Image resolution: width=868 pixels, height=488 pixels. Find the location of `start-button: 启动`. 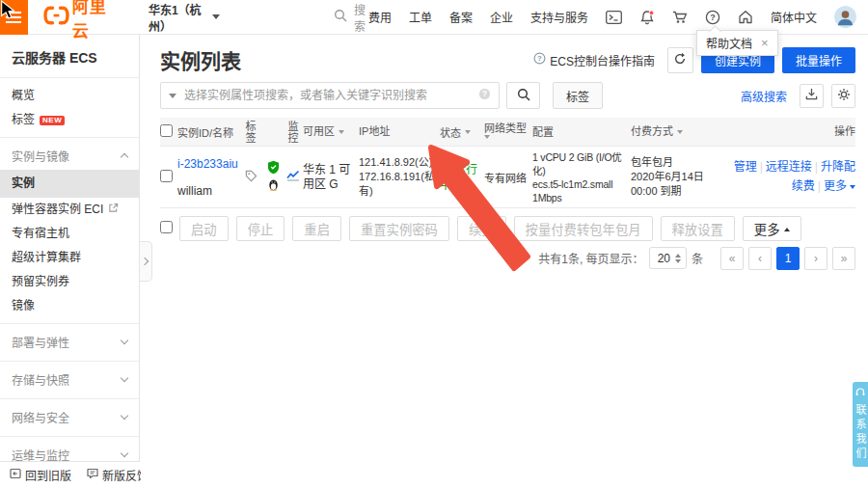

start-button: 启动 is located at coordinates (204, 229).